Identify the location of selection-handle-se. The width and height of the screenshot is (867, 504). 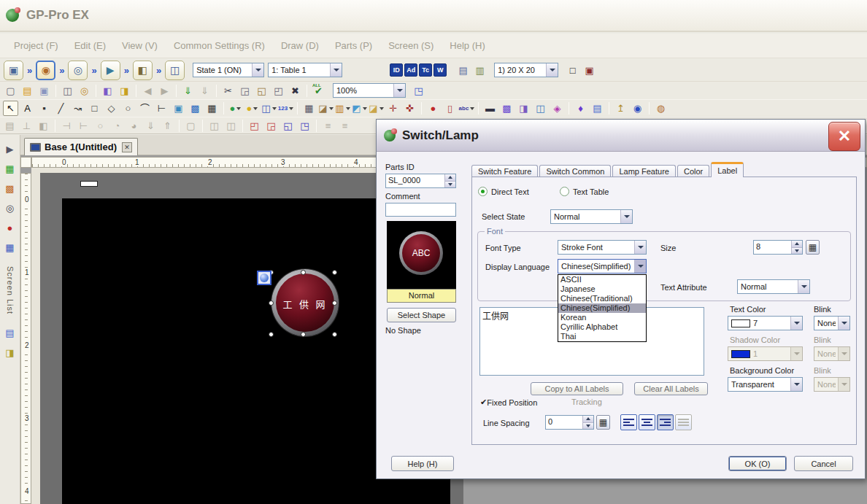
(334, 334).